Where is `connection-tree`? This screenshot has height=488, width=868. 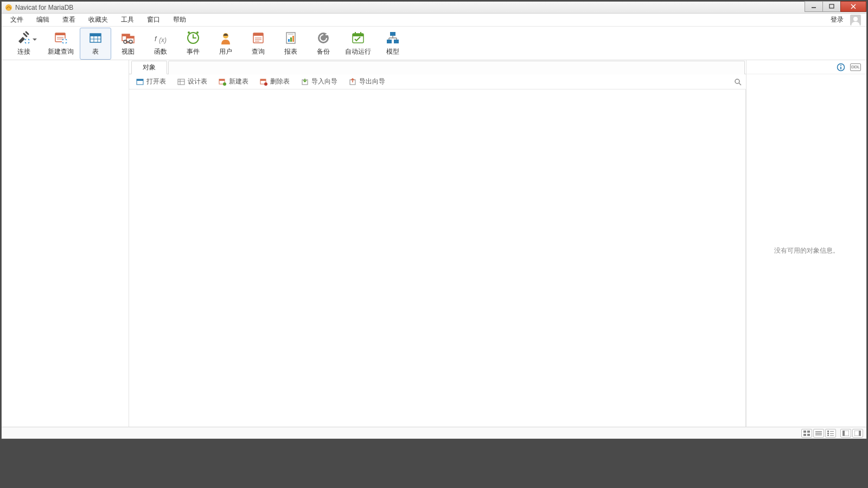 connection-tree is located at coordinates (65, 243).